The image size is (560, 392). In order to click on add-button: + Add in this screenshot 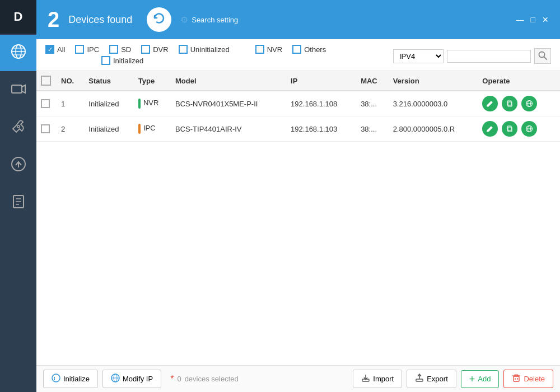, I will do `click(480, 379)`.